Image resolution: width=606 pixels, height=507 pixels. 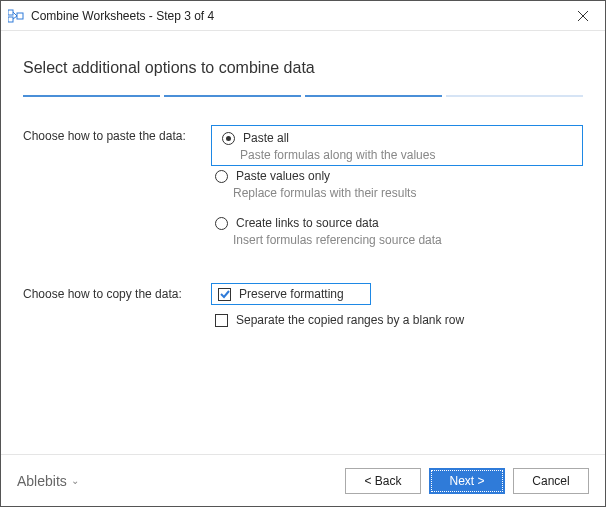 I want to click on copy-section: Choose how to copy the data: Preserve fo…, so click(x=303, y=306).